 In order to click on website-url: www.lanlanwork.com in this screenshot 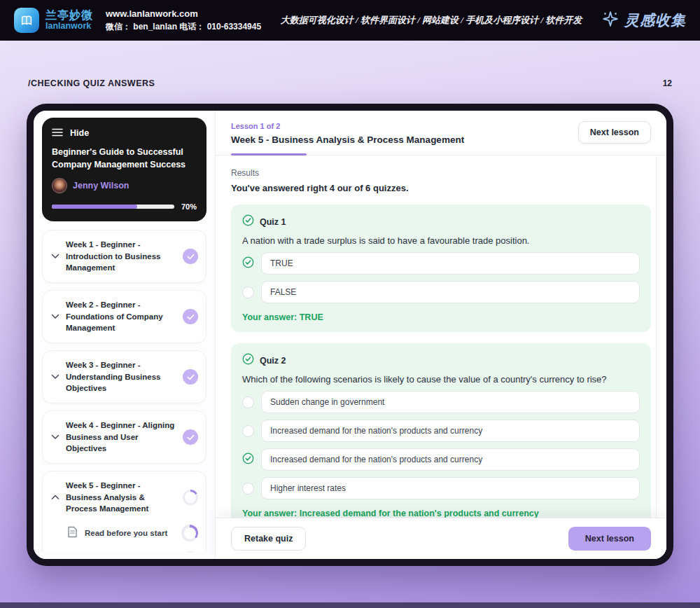, I will do `click(183, 14)`.